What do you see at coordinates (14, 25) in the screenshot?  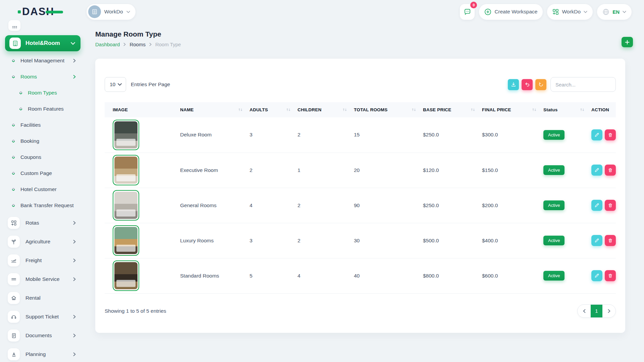 I see `scrolled-menu-icon` at bounding box center [14, 25].